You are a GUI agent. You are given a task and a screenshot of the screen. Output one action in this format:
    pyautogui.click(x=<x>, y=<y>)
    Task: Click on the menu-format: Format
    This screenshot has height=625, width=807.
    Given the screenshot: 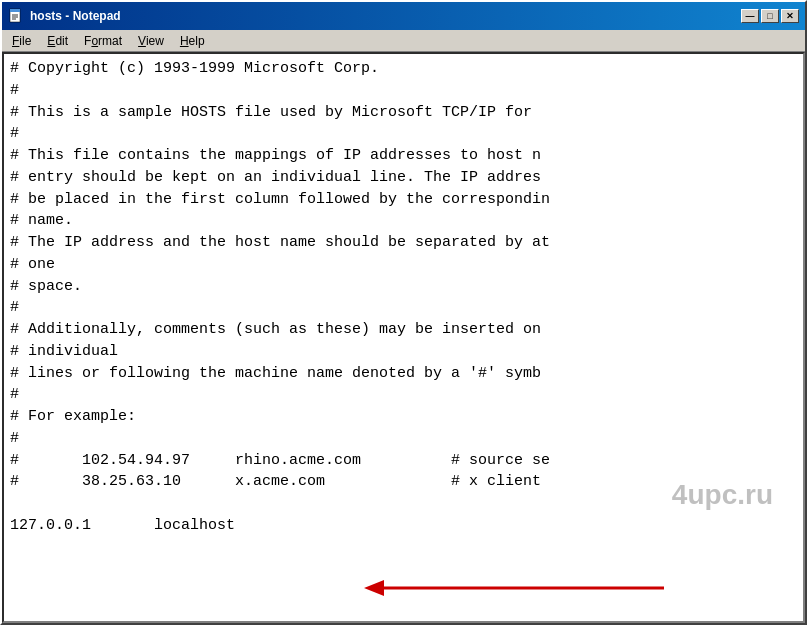 What is the action you would take?
    pyautogui.click(x=103, y=41)
    